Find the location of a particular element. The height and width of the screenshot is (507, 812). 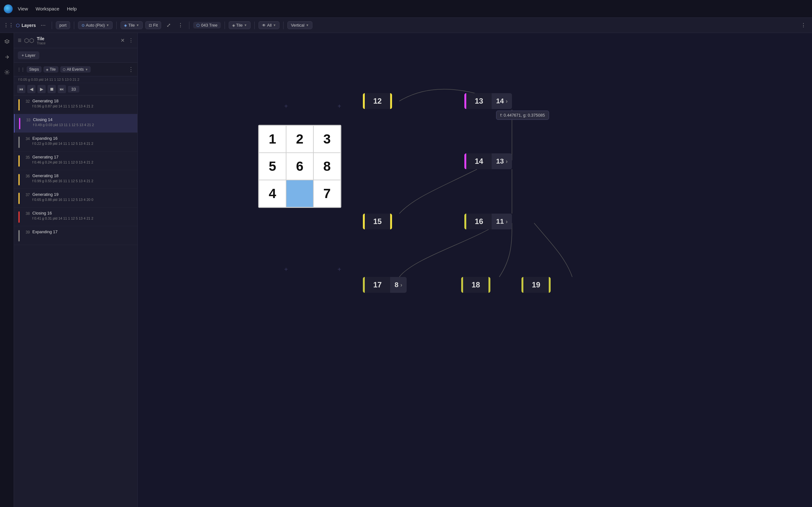

puzzle-cell-3: 5 is located at coordinates (272, 166).